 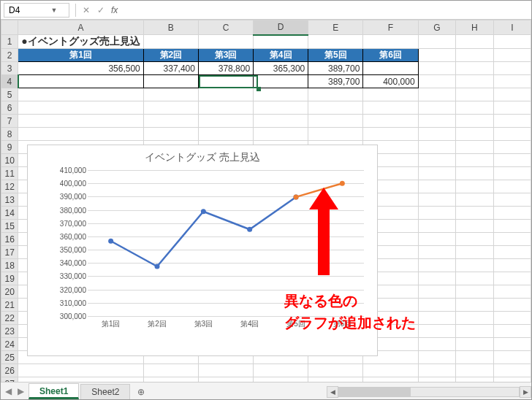 What do you see at coordinates (281, 69) in the screenshot?
I see `cell: 365,300` at bounding box center [281, 69].